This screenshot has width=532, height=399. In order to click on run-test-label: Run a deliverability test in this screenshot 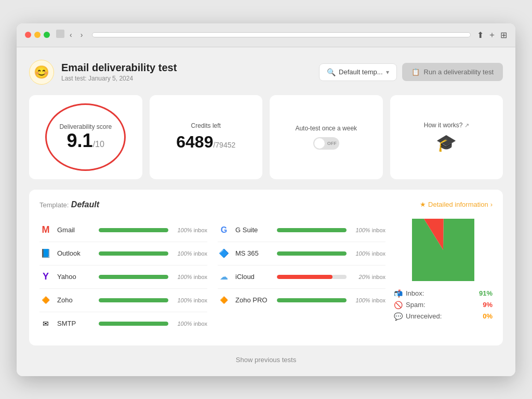, I will do `click(459, 72)`.